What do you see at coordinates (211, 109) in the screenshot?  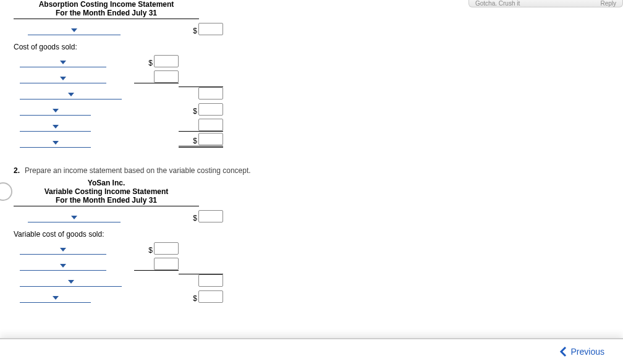 I see `s1-gp-input` at bounding box center [211, 109].